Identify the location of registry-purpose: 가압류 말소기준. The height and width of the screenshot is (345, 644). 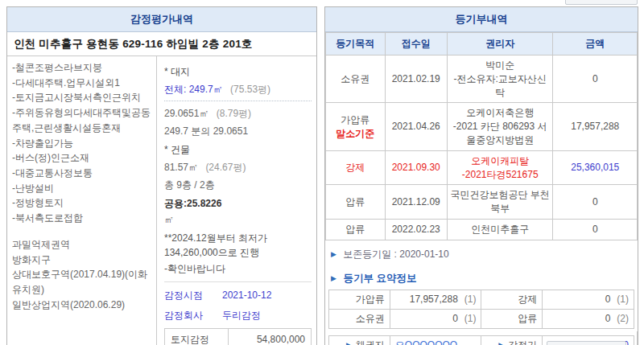
(356, 127).